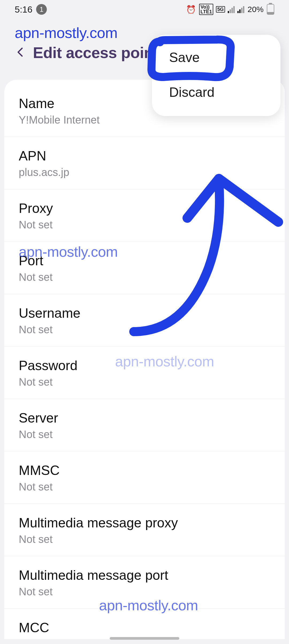  I want to click on volte-icon: Vo))LTE1, so click(206, 9).